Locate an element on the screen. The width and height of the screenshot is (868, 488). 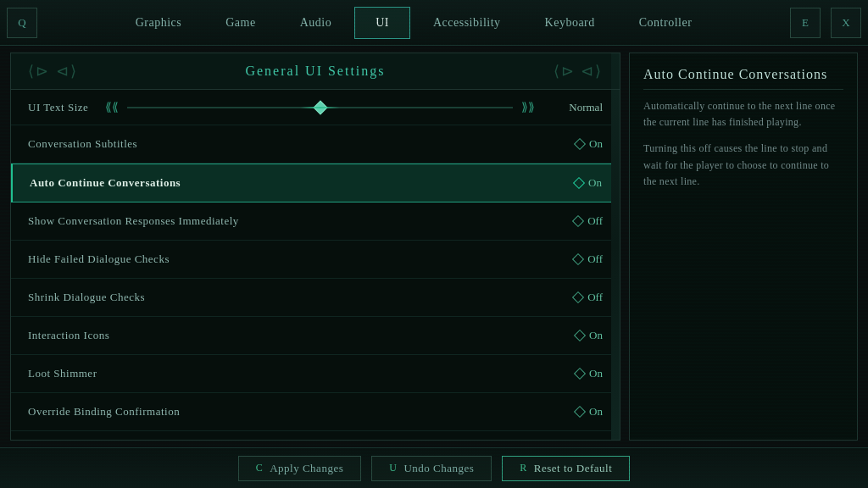
setting-row-show-conversation-responses: Show Conversation Responses Immediately … is located at coordinates (315, 222).